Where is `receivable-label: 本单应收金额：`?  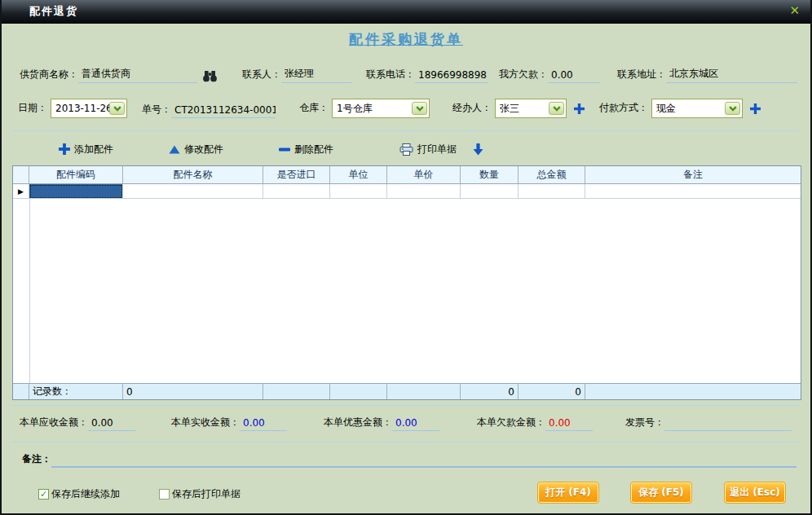
receivable-label: 本单应收金额： is located at coordinates (54, 424).